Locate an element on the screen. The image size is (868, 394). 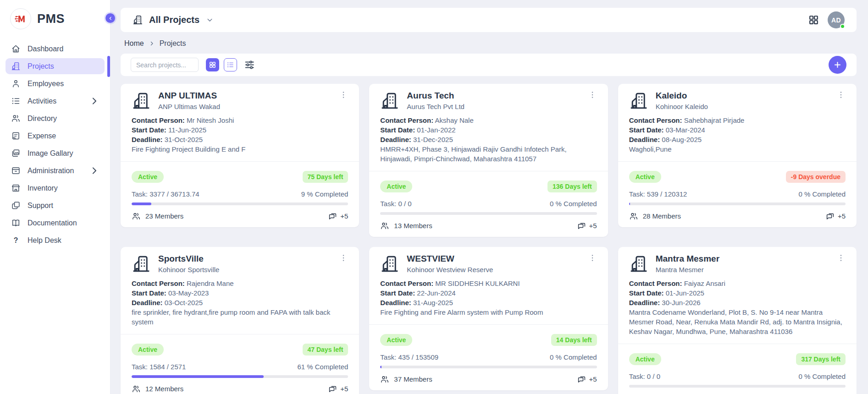
online-status-dot is located at coordinates (843, 27).